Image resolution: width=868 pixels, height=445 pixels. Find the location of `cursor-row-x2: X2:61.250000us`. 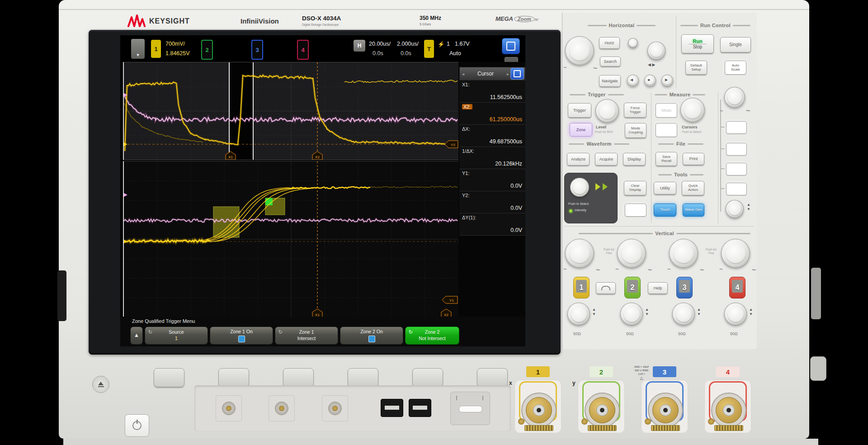

cursor-row-x2: X2:61.250000us is located at coordinates (492, 114).